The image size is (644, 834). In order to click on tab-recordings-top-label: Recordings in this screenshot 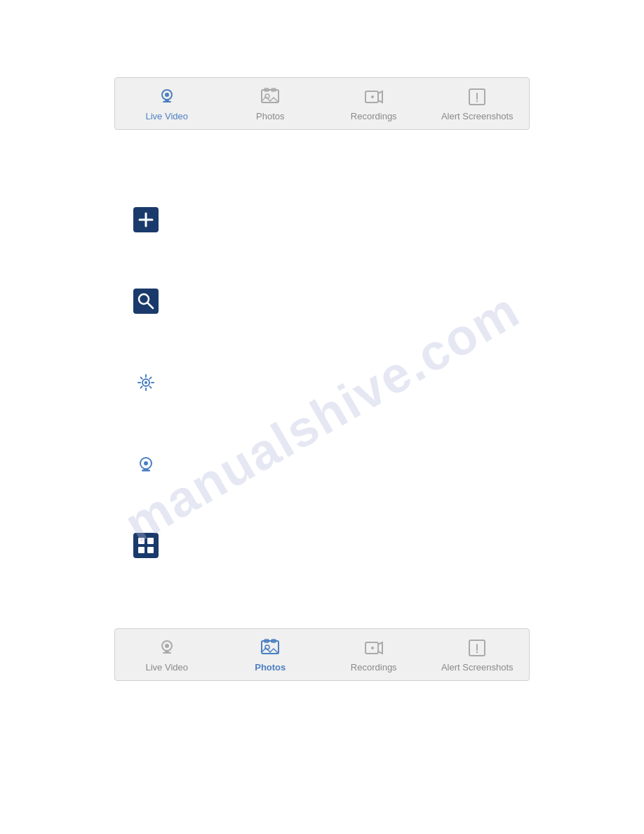, I will do `click(374, 117)`.